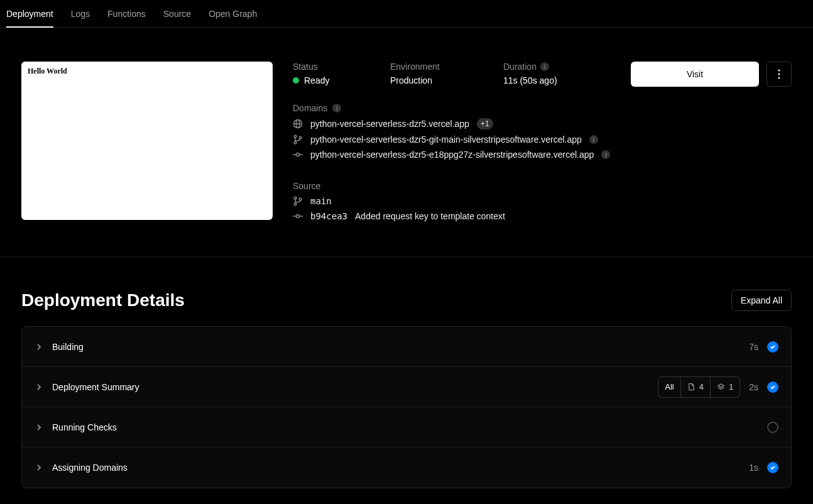 The height and width of the screenshot is (504, 813). Describe the element at coordinates (542, 140) in the screenshot. I see `domain-row-branch: python-vercel-serverless-dzr5-git-main-s…` at that location.